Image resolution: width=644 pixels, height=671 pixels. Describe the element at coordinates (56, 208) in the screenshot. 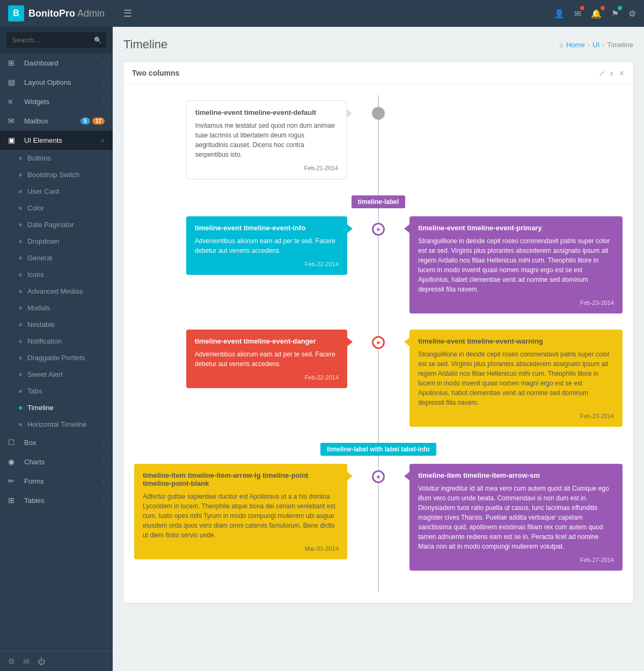

I see `sidebar-sub-color: Color` at that location.